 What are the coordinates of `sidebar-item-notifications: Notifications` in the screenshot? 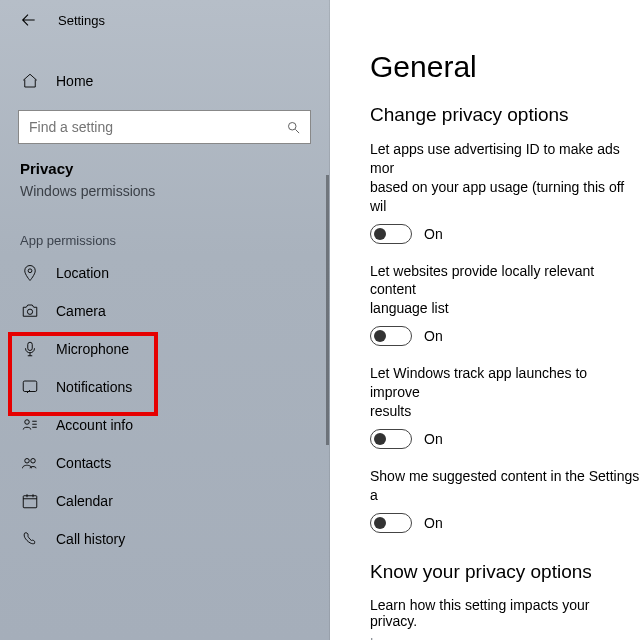 It's located at (164, 387).